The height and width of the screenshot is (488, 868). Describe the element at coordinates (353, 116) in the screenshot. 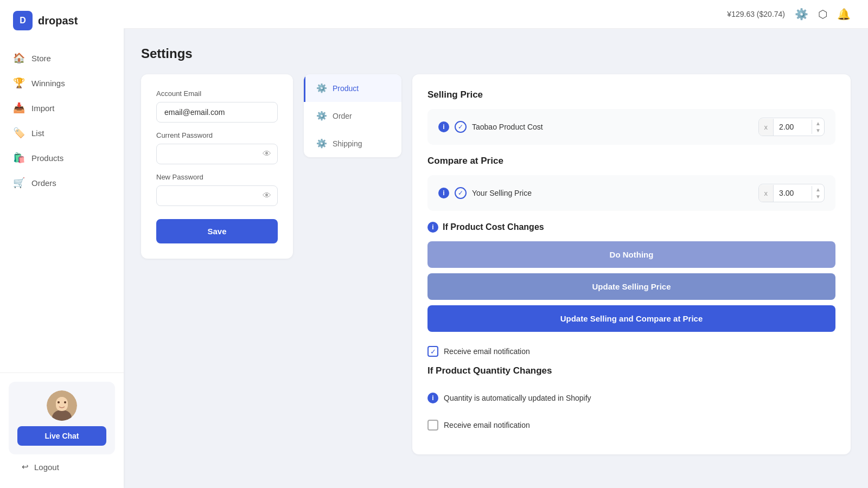

I see `tab-order: ⚙️ Order` at that location.